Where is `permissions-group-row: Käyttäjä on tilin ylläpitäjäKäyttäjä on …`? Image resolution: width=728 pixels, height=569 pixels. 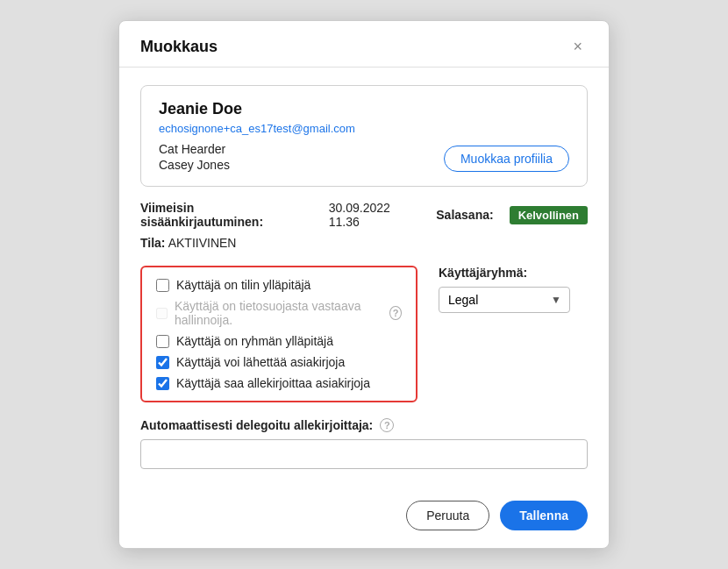 permissions-group-row: Käyttäjä on tilin ylläpitäjäKäyttäjä on … is located at coordinates (364, 334).